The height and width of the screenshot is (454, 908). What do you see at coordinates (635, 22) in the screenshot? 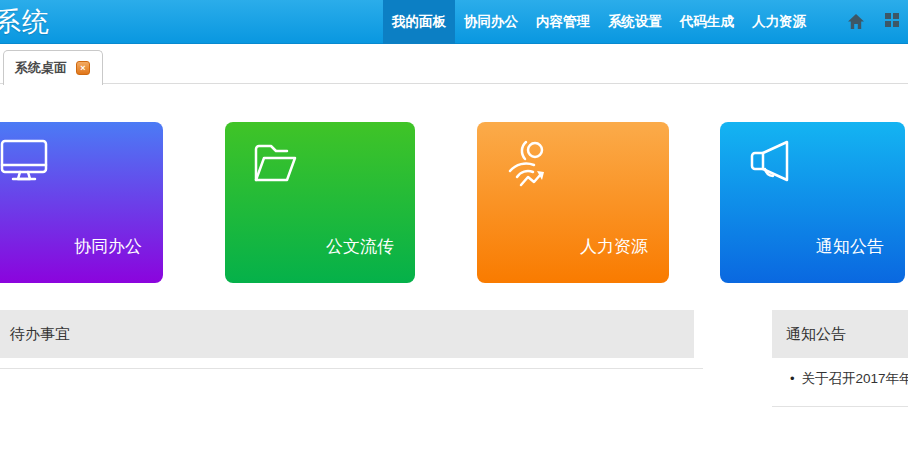
I see `nav-item-system-settings: 系统设置` at bounding box center [635, 22].